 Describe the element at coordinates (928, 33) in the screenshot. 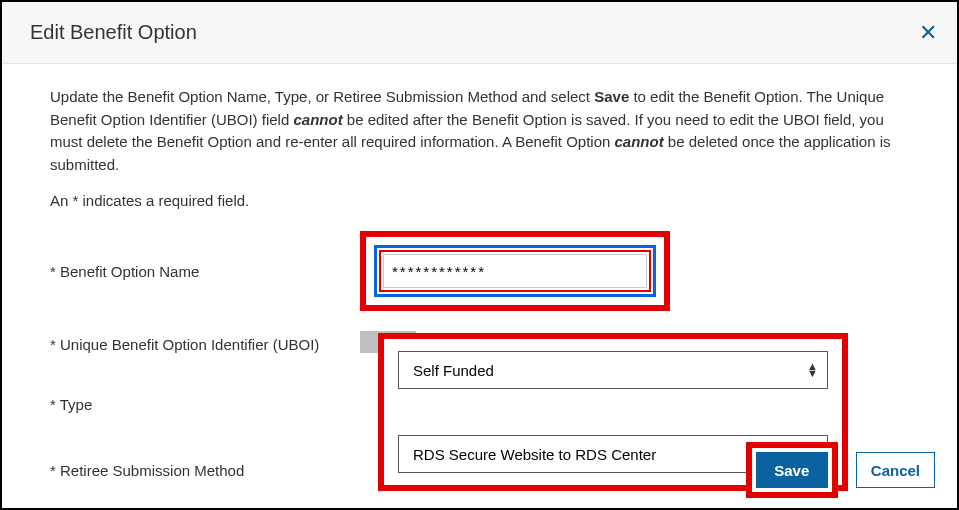

I see `close-icon: ✕` at that location.